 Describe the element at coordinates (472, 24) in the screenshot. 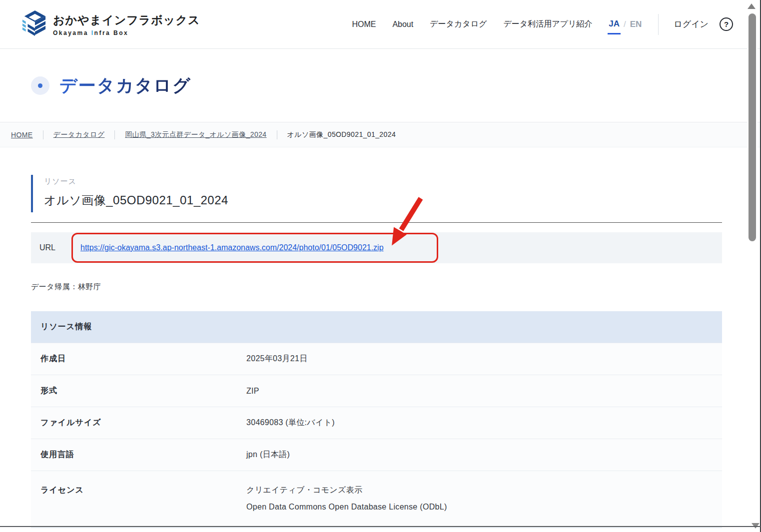

I see `main-nav: HOME About データカタログ データ利活用アプリ紹介` at that location.